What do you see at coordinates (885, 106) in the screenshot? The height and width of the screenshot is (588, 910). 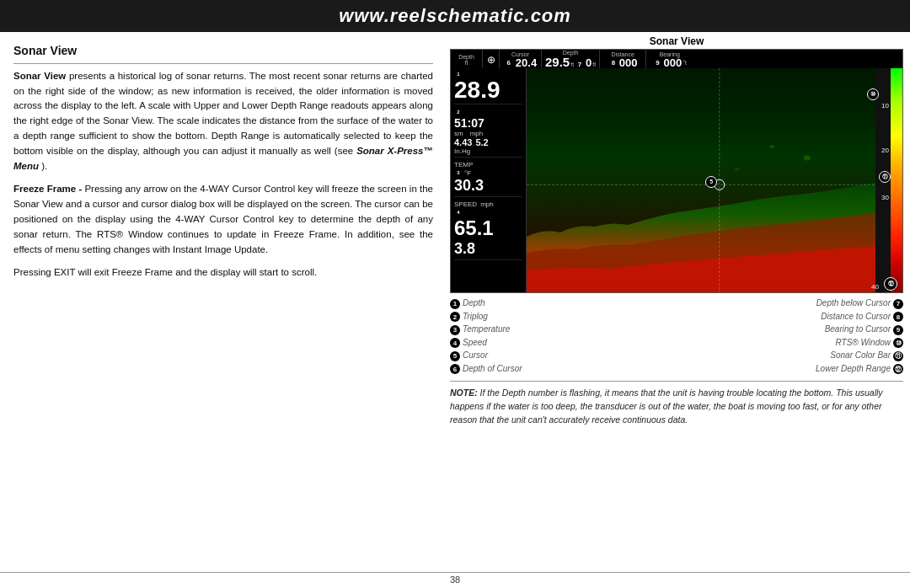 I see `depth-tick-10: 10` at bounding box center [885, 106].